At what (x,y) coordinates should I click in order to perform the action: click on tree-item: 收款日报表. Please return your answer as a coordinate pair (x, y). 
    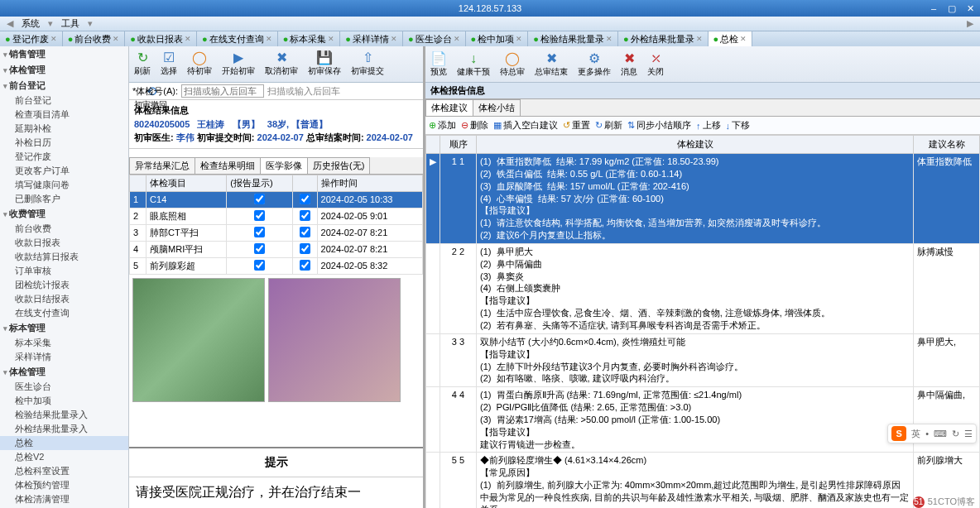
    Looking at the image, I should click on (65, 243).